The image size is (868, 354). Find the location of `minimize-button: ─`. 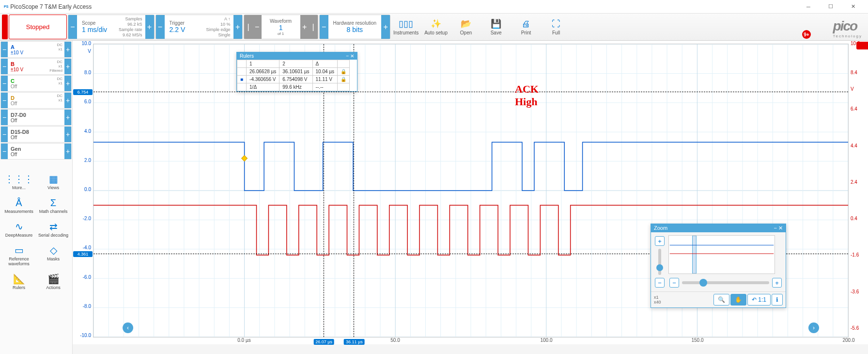

minimize-button: ─ is located at coordinates (808, 7).